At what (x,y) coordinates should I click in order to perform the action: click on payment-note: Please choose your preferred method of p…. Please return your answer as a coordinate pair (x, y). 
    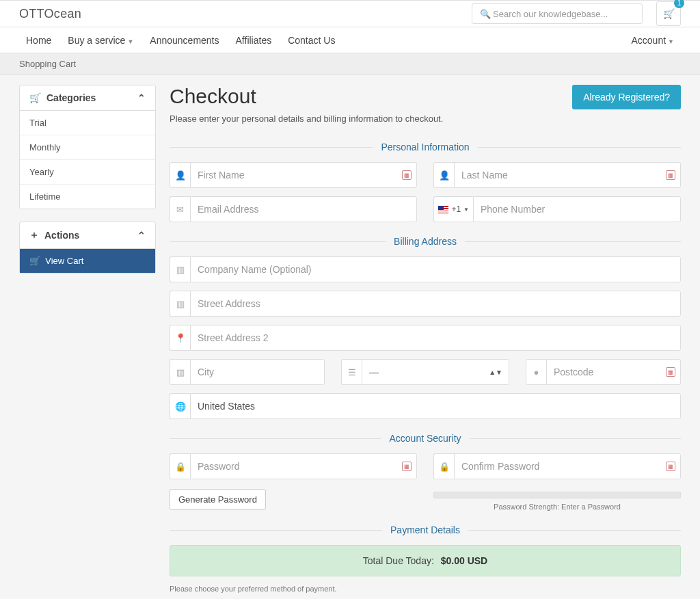
    Looking at the image, I should click on (425, 589).